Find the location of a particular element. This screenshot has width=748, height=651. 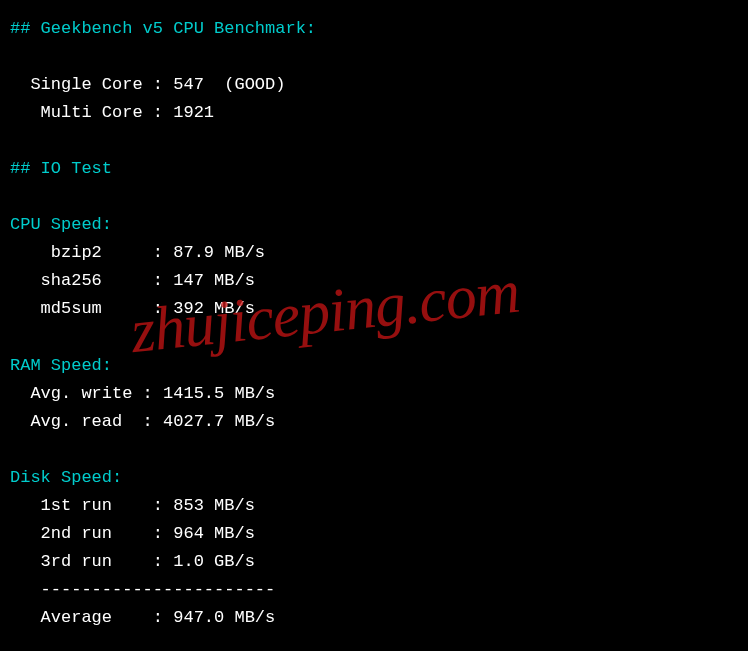

ram-read-result: Avg. read : 4027.7 MB/s is located at coordinates (374, 422).